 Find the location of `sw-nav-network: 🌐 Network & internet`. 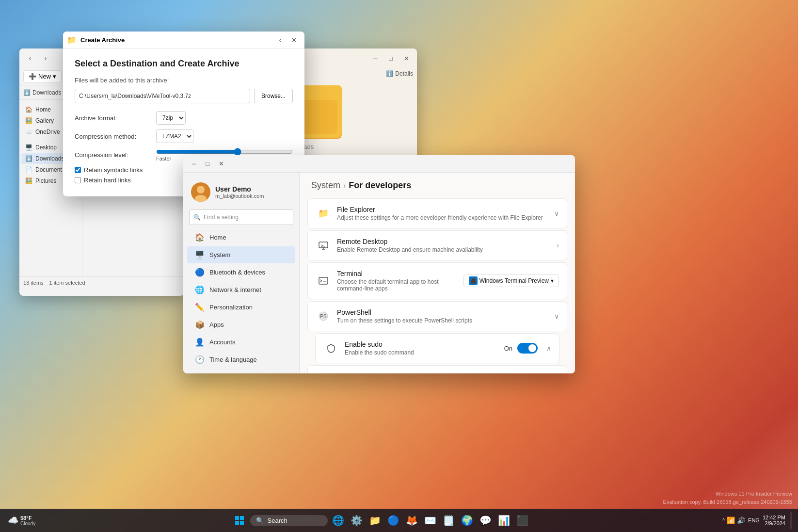

sw-nav-network: 🌐 Network & internet is located at coordinates (241, 290).